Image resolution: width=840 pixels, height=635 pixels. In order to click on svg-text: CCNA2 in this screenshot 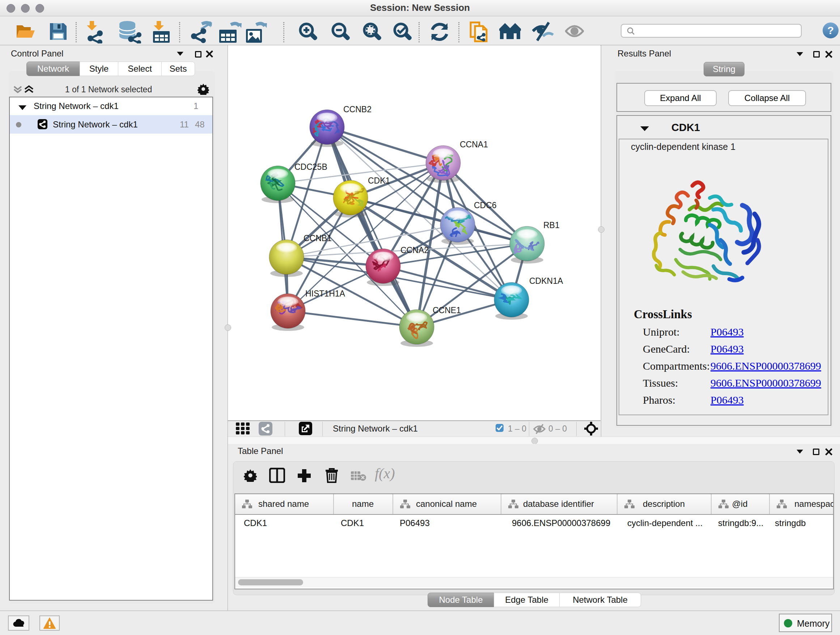, I will do `click(415, 250)`.